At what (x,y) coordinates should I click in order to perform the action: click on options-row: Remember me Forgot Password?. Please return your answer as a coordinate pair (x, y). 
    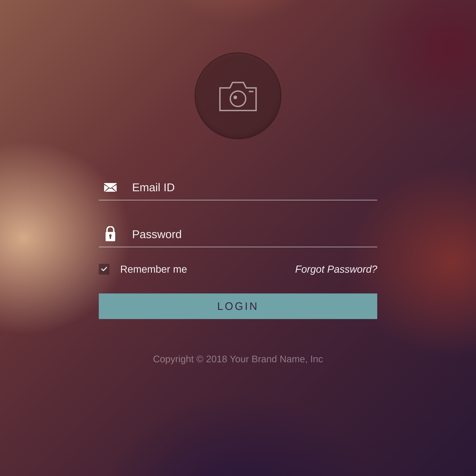
    Looking at the image, I should click on (238, 269).